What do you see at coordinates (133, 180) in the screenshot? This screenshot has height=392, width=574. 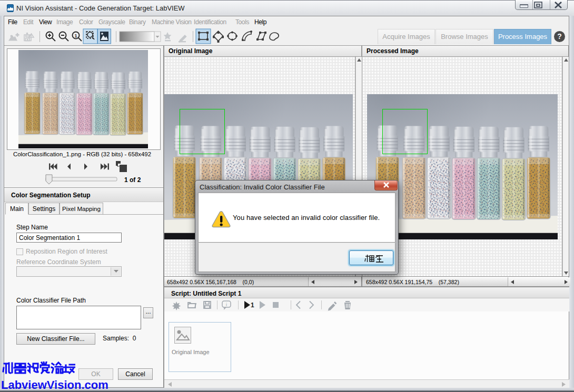 I see `svg-text: 1 of 2` at bounding box center [133, 180].